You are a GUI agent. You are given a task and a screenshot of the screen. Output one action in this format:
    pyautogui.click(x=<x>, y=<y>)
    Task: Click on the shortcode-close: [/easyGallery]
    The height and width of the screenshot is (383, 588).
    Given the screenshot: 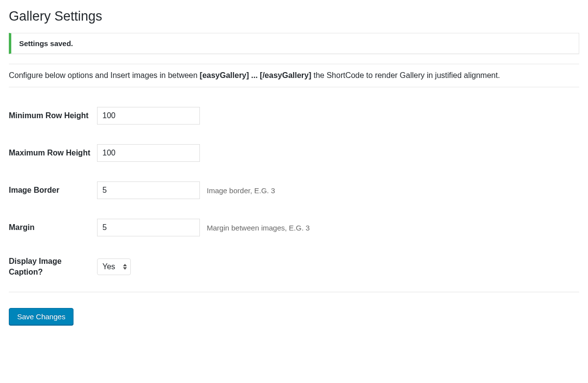 What is the action you would take?
    pyautogui.click(x=285, y=76)
    